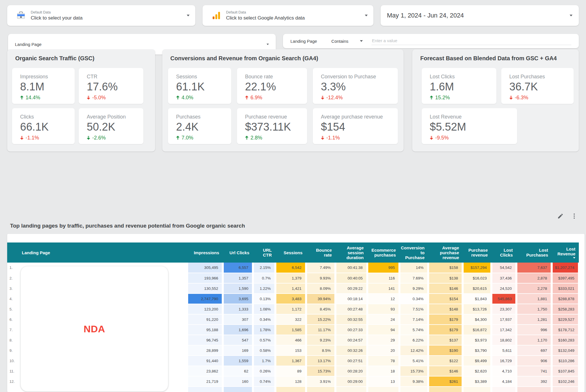 Image resolution: width=586 pixels, height=392 pixels. Describe the element at coordinates (504, 268) in the screenshot. I see `table-cell: 54,542` at that location.